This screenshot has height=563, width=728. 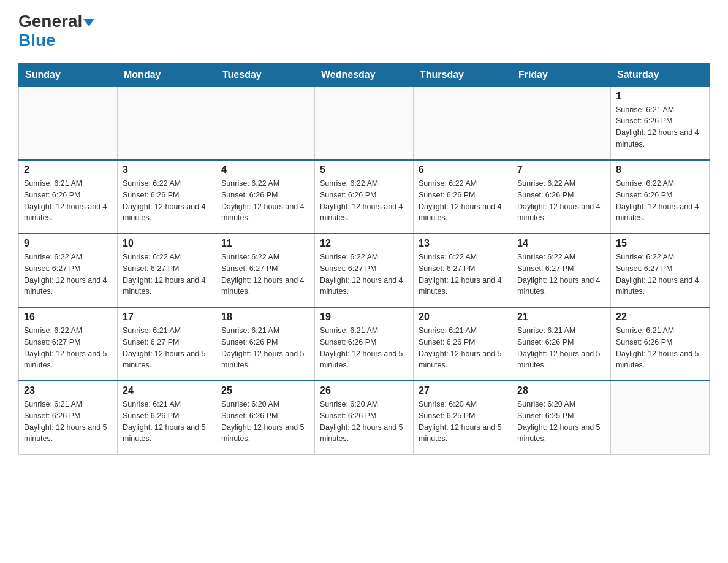 What do you see at coordinates (266, 344) in the screenshot?
I see `calendar-cell: 18Sunrise: 6:21 AMSunset: 6:26 PMDayligh…` at bounding box center [266, 344].